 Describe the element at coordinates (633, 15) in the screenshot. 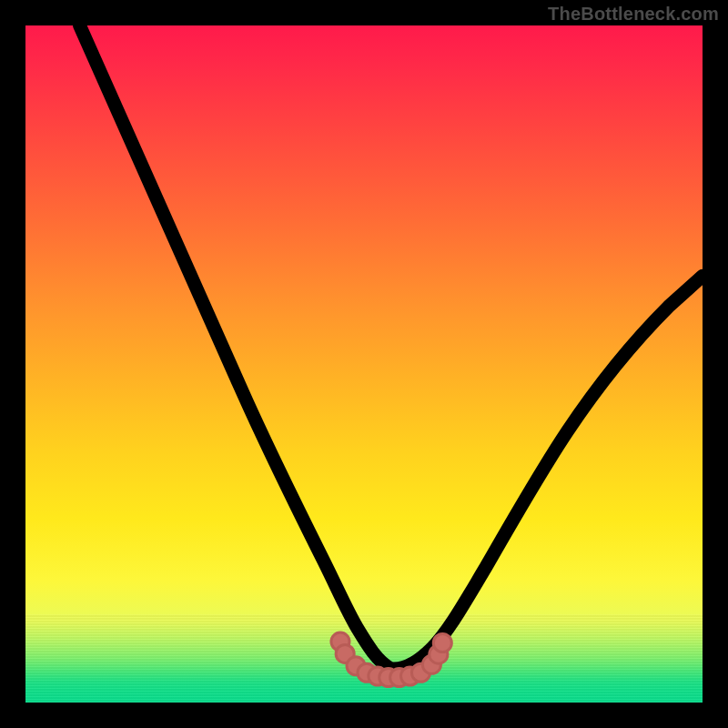

I see `watermark-text: TheBottleneck.com` at that location.